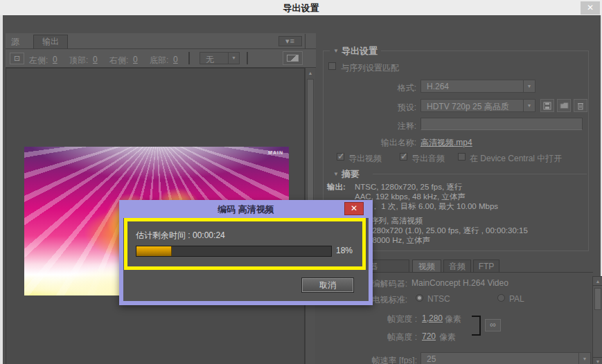  Describe the element at coordinates (328, 285) in the screenshot. I see `cancel-button: 取消` at that location.